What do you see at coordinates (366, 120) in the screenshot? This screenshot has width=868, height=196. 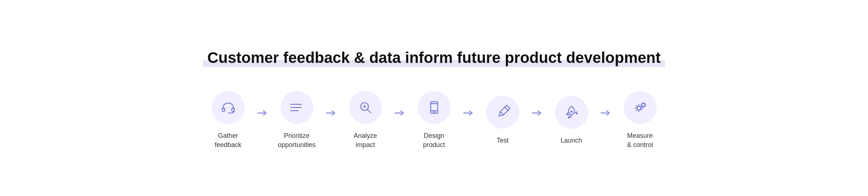 I see `step-analyze-impact: Analyze impact` at bounding box center [366, 120].